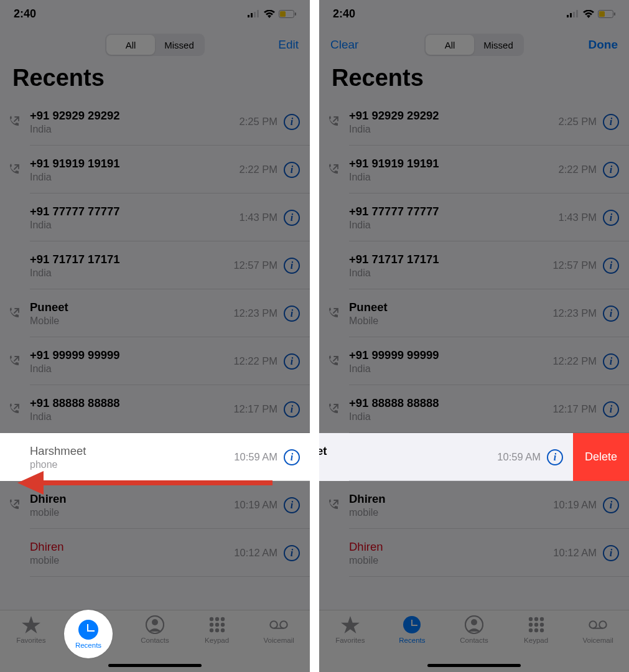 This screenshot has width=629, height=672. I want to click on call-time: 1:43 PM, so click(577, 218).